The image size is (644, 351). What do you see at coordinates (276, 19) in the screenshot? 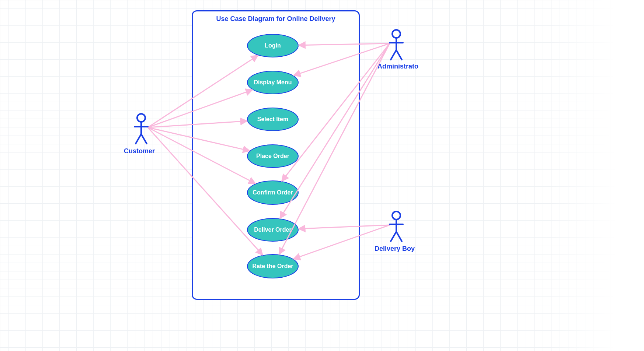
I see `system-title: Use Case Diagram for Online Delivery` at bounding box center [276, 19].